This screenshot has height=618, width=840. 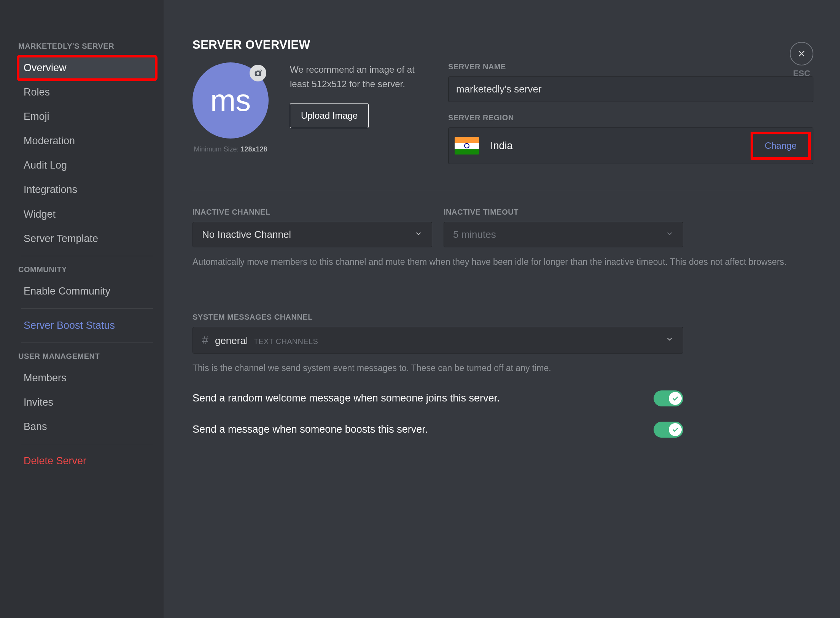 I want to click on server-region-label: SERVER REGION, so click(x=631, y=118).